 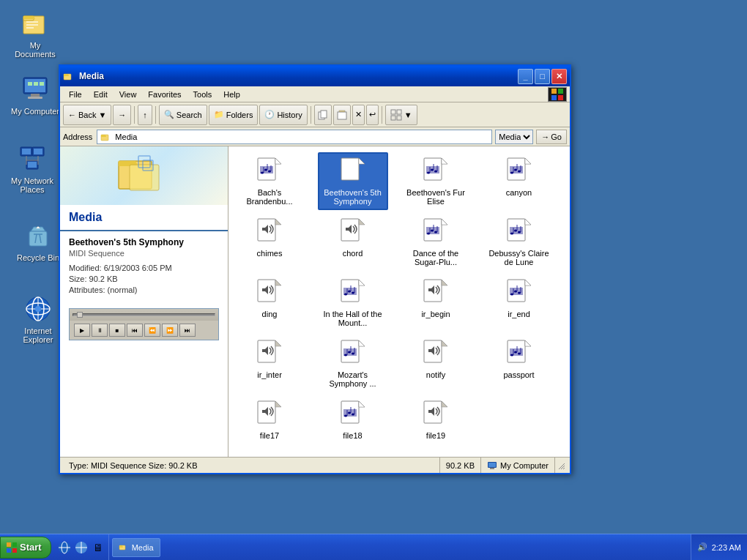 I want to click on file-item-name: file17, so click(x=270, y=436).